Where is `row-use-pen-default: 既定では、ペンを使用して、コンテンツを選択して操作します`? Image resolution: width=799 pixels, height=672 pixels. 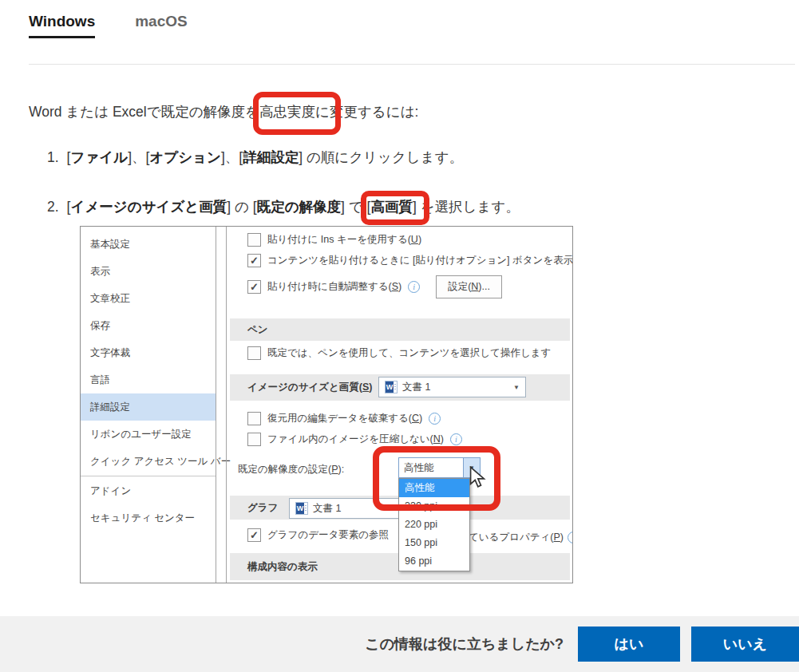 row-use-pen-default: 既定では、ペンを使用して、コンテンツを選択して操作します is located at coordinates (399, 353).